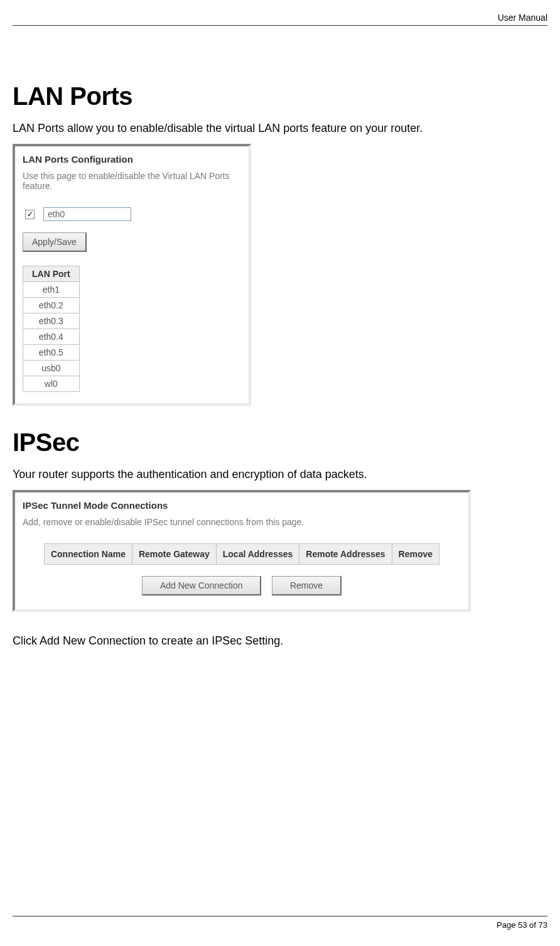 This screenshot has height=946, width=560. I want to click on table-row: usb0, so click(51, 368).